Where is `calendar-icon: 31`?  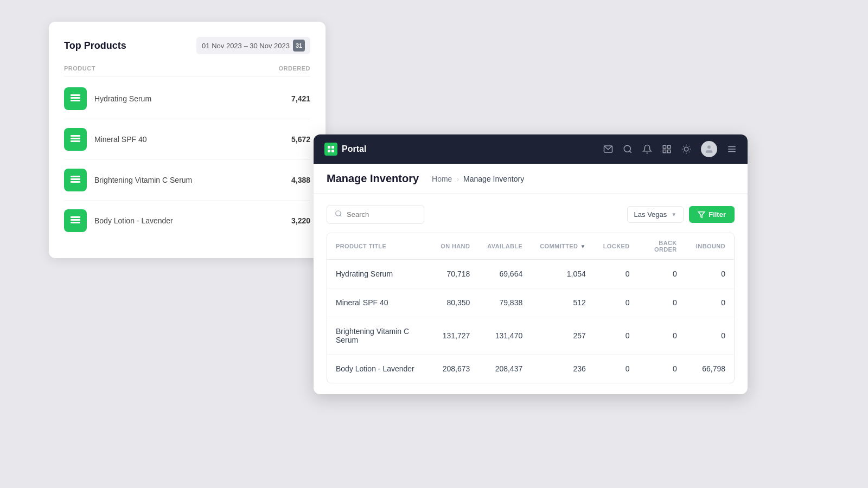 calendar-icon: 31 is located at coordinates (299, 46).